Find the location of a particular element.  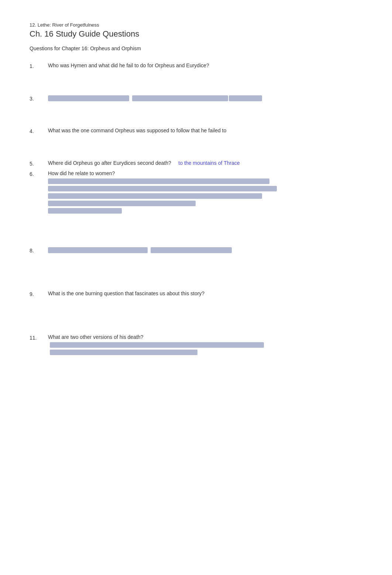

question-text-6: How did he relate to women? is located at coordinates (205, 173).